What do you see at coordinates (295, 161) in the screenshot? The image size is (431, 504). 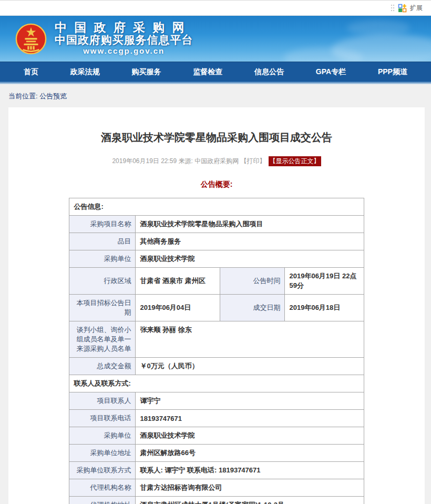 I see `show-original-button: 【显示公告正文】` at bounding box center [295, 161].